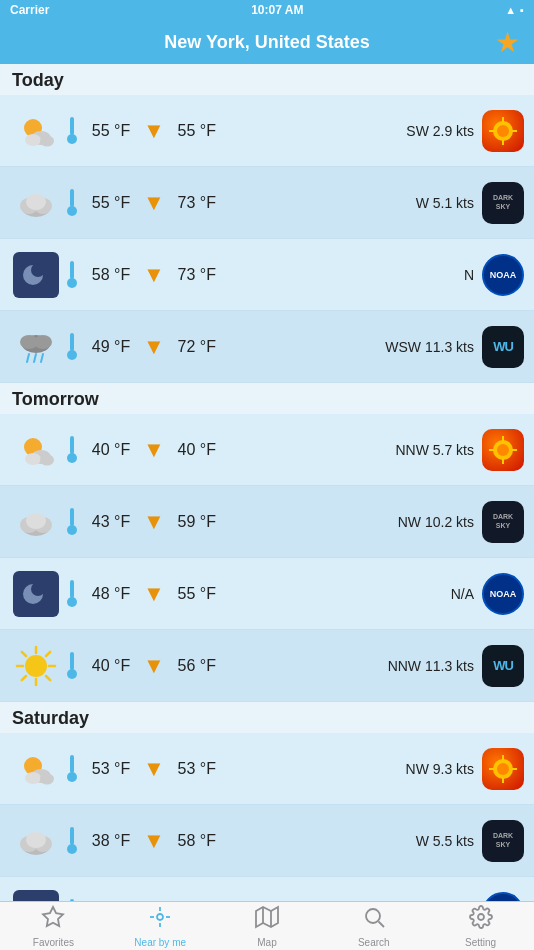  Describe the element at coordinates (267, 920) in the screenshot. I see `map-icon` at that location.